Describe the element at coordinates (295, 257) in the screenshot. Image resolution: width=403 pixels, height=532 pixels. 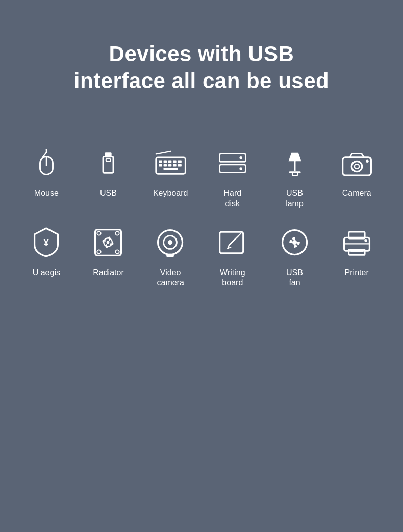
I see `device-usb-fan: USBfan` at that location.